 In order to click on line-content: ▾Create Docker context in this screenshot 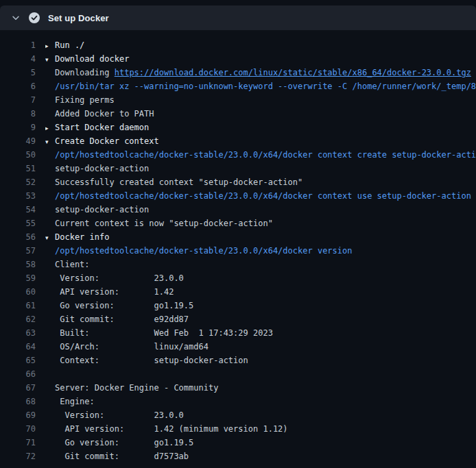, I will do `click(261, 141)`.